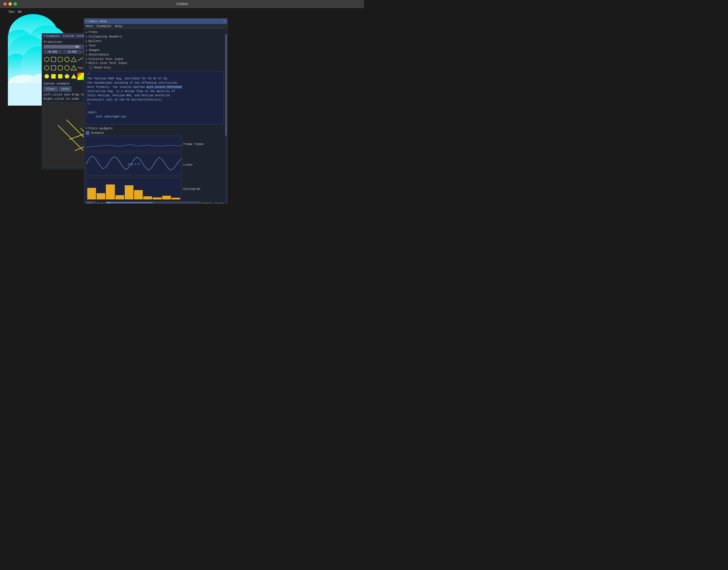 Image resolution: width=728 pixels, height=570 pixels. Describe the element at coordinates (47, 76) in the screenshot. I see `prim-circle-filled` at that location.